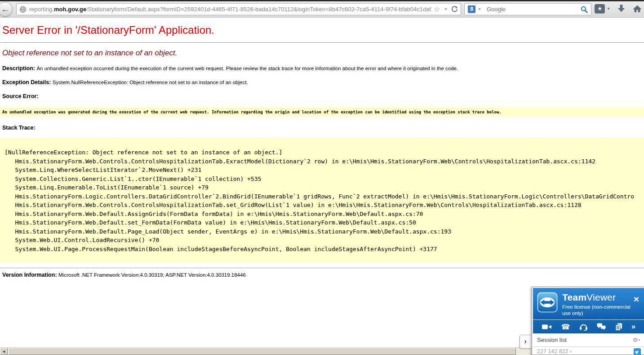 The image size is (644, 355). Describe the element at coordinates (324, 214) in the screenshot. I see `stack-trace-line: Hmis.StationaryForm.Web.Default.AssignGr…` at that location.